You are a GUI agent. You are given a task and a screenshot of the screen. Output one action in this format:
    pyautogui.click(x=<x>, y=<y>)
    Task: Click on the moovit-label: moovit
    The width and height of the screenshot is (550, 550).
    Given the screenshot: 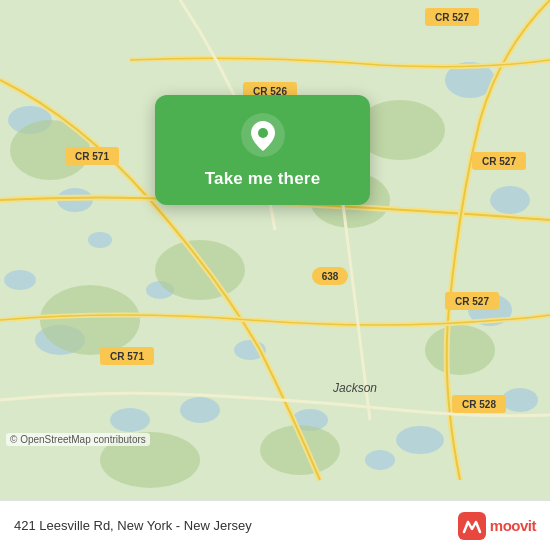 What is the action you would take?
    pyautogui.click(x=513, y=526)
    